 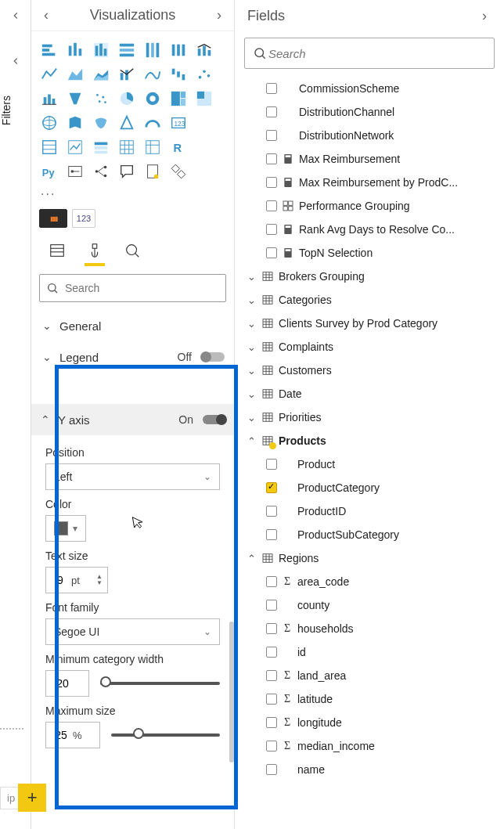 I want to click on line-chart-icon, so click(x=49, y=74).